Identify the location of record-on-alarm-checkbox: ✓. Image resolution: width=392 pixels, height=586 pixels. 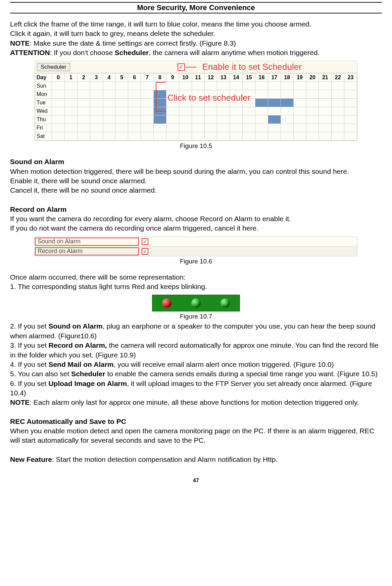
(145, 251).